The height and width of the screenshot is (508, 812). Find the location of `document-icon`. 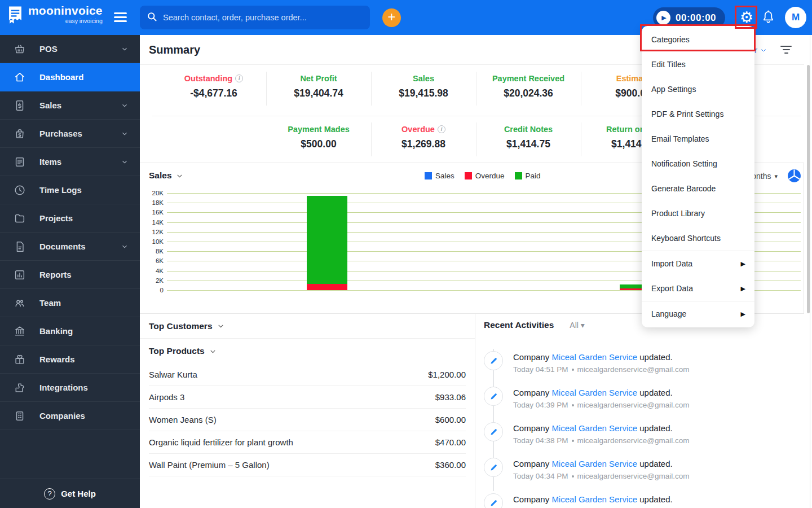

document-icon is located at coordinates (20, 247).